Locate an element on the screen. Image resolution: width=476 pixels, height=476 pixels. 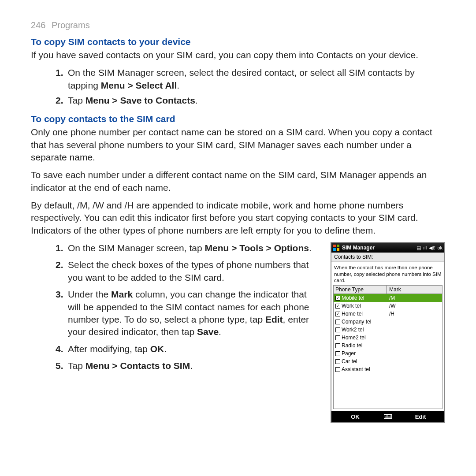
titlebar-status-icons: ▤ ıll ◀€ ok is located at coordinates (429, 248).